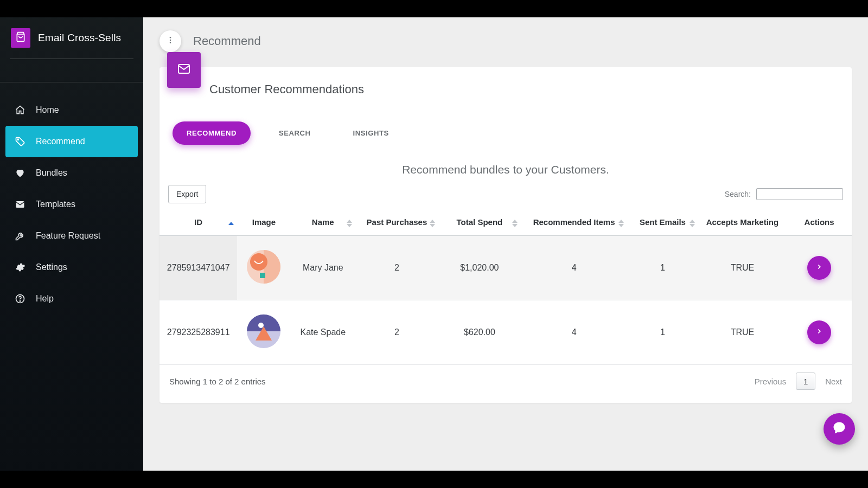 This screenshot has width=868, height=488. What do you see at coordinates (218, 382) in the screenshot?
I see `pager-info: Showing 1 to 2 of 2 entries` at bounding box center [218, 382].